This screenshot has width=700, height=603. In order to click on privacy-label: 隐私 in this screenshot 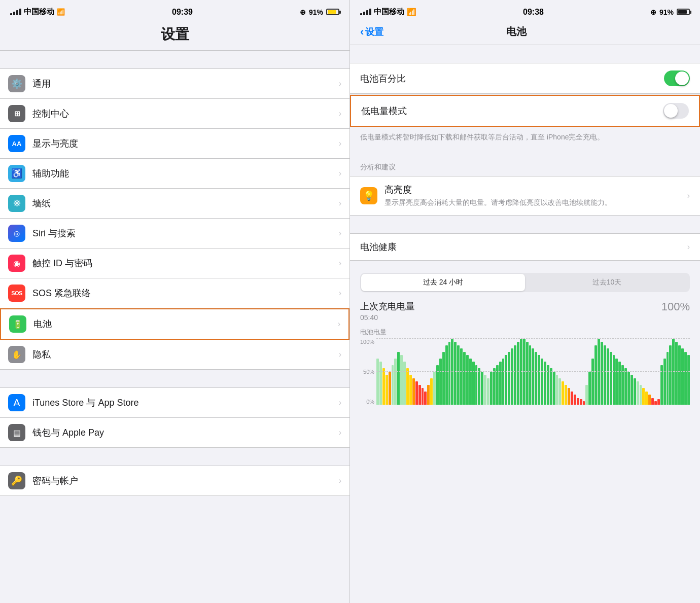, I will do `click(186, 354)`.